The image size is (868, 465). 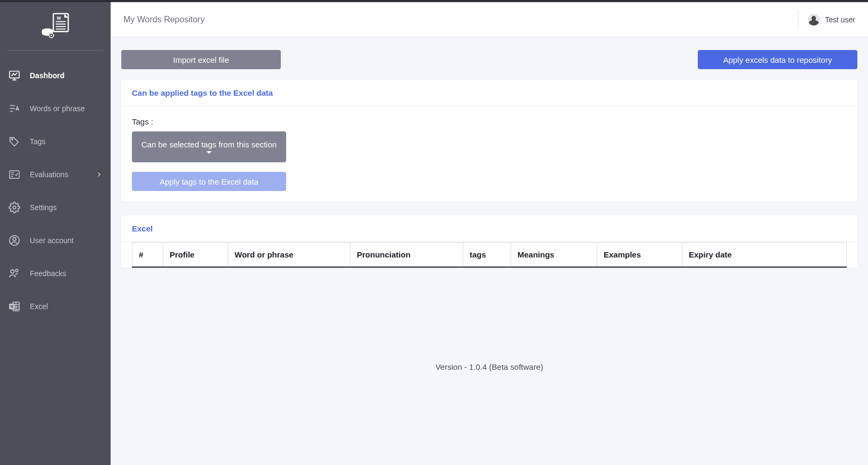 I want to click on sidebar-item-settings: Settings, so click(x=55, y=207).